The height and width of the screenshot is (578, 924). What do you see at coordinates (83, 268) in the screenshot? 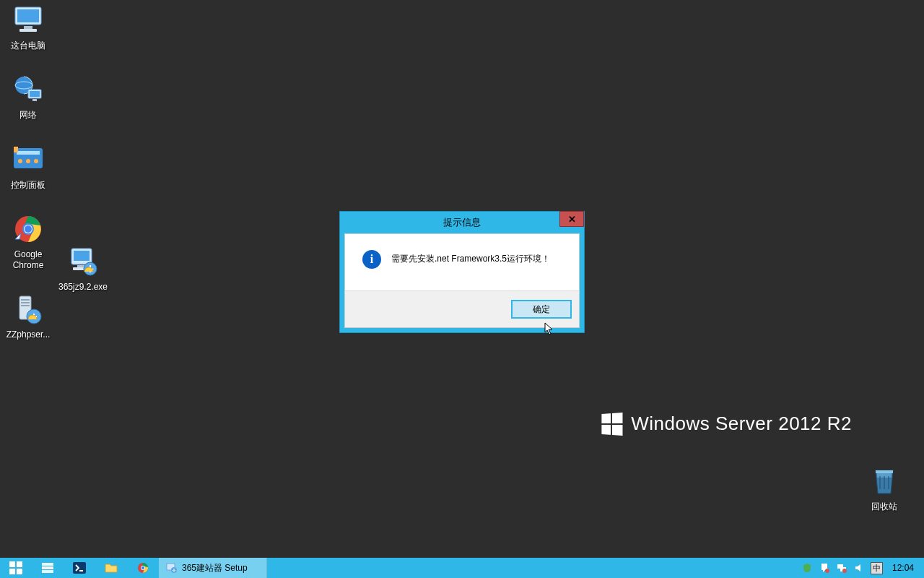
I see `desktop-icon-365exe: 365jz9.2.exe` at bounding box center [83, 268].